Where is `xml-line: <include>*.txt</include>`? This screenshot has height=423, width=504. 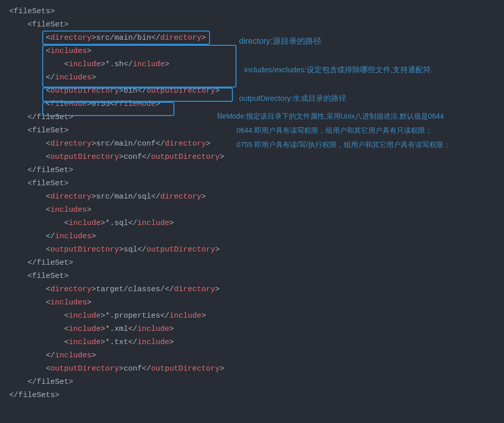
xml-line: <include>*.txt</include> is located at coordinates (92, 342).